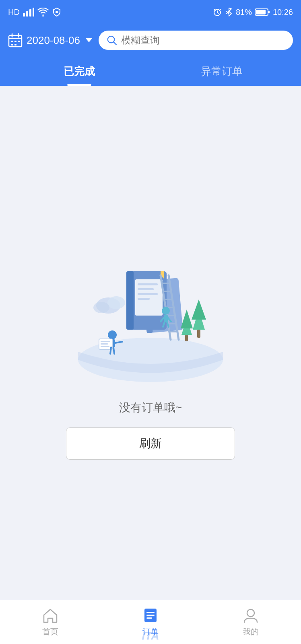 This screenshot has height=644, width=301. I want to click on shield-icon, so click(57, 12).